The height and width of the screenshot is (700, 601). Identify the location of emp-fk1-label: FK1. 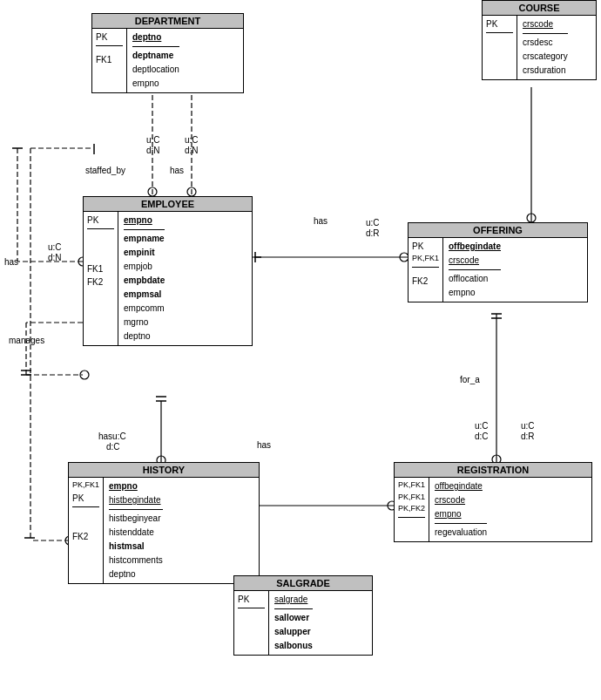
(101, 268).